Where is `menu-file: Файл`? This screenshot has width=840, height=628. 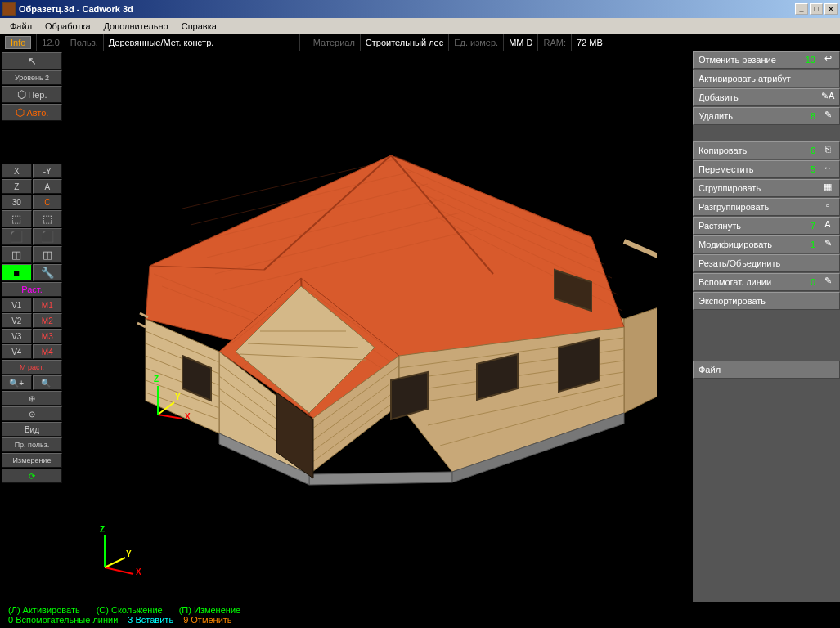 menu-file: Файл is located at coordinates (21, 26).